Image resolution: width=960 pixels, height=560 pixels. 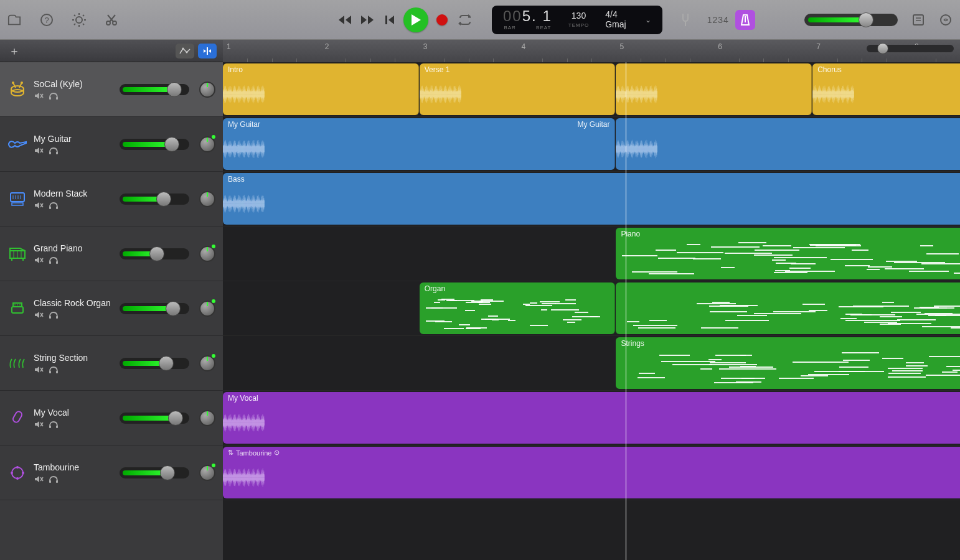 I want to click on track-header: SoCal (Kyle), so click(x=111, y=90).